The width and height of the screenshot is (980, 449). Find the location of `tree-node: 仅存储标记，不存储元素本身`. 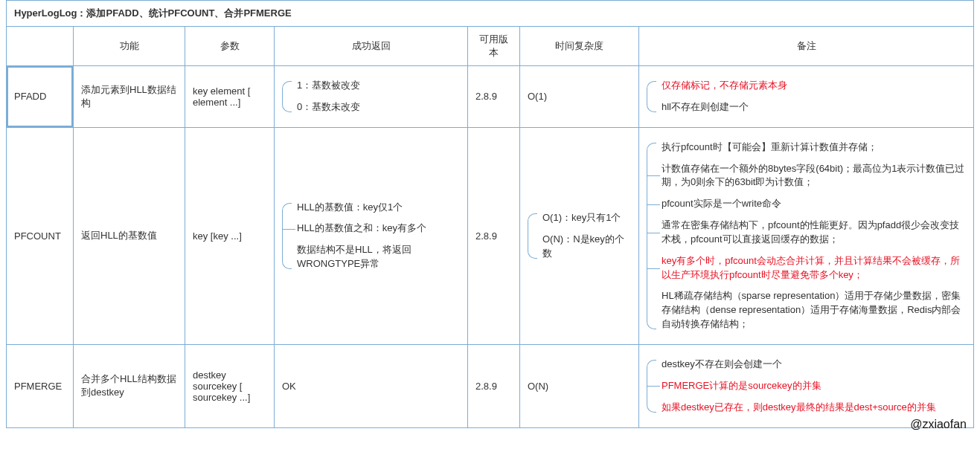

tree-node: 仅存储标记，不存储元素本身 is located at coordinates (814, 86).